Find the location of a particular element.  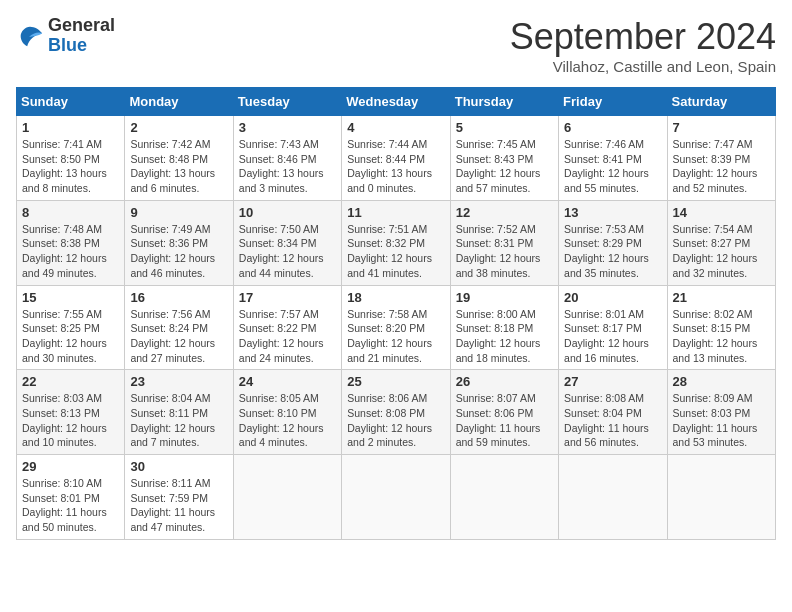

calendar-day-cell: 14 Sunrise: 7:54 AM Sunset: 8:27 PM Dayl… is located at coordinates (721, 242).